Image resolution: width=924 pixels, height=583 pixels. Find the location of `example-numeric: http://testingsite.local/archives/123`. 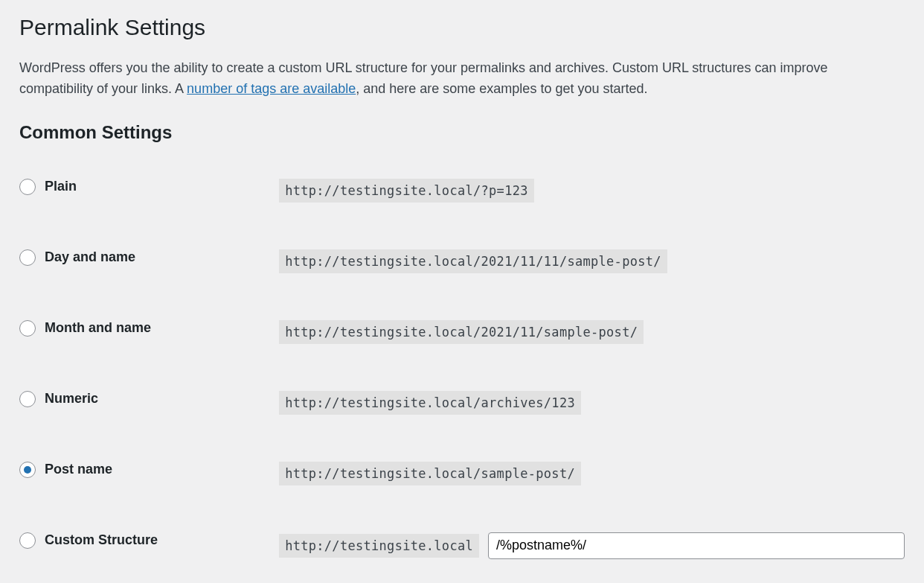

example-numeric: http://testingsite.local/archives/123 is located at coordinates (430, 403).